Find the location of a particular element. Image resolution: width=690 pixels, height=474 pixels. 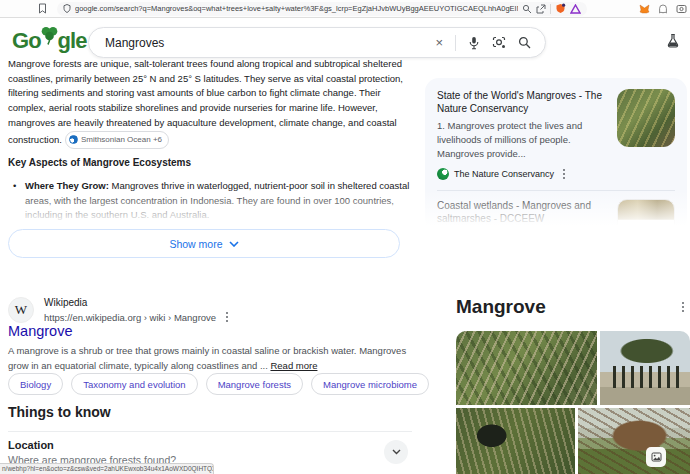

screenshot-extension-icon is located at coordinates (682, 9).